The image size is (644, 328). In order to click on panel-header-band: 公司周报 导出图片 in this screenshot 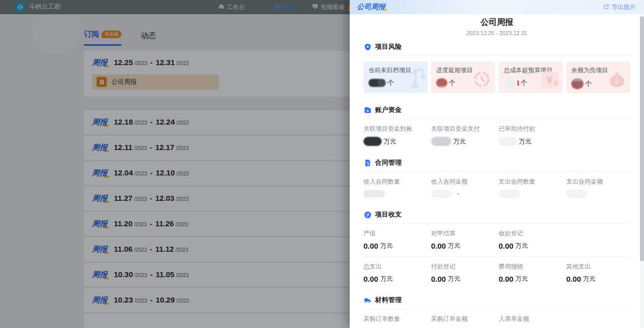, I will do `click(497, 7)`.